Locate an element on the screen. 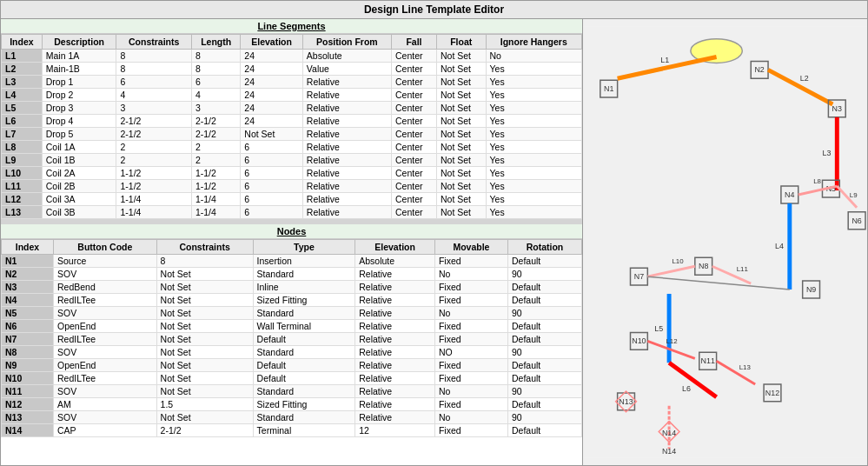  ls-cell-2: 4 is located at coordinates (215, 96).